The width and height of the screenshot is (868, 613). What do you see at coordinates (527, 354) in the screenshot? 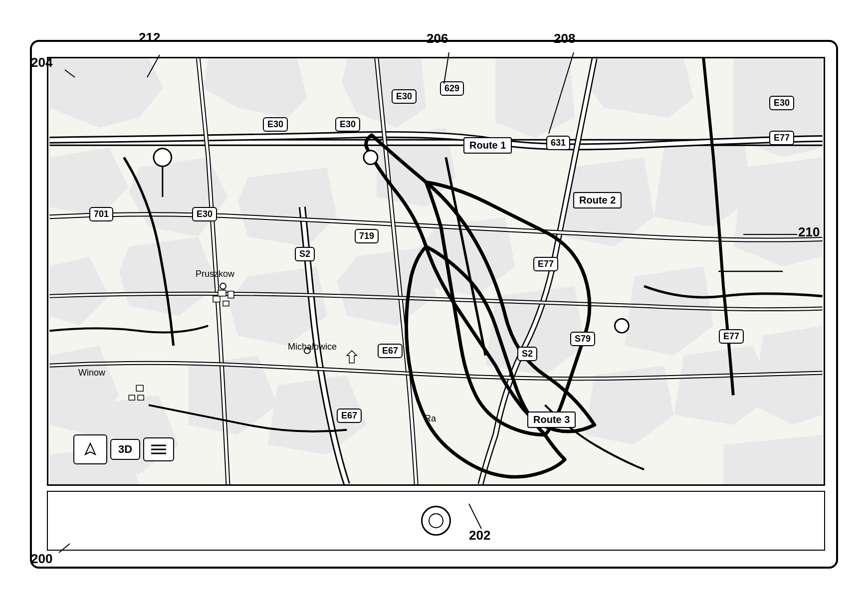
I see `road-sign-s2-bottom: S2` at bounding box center [527, 354].